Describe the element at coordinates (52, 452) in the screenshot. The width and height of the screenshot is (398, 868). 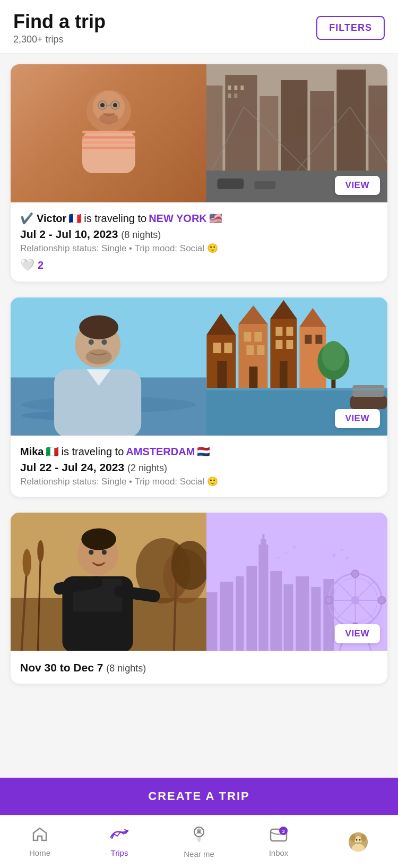
I see `flag-2: 🇮🇹` at that location.